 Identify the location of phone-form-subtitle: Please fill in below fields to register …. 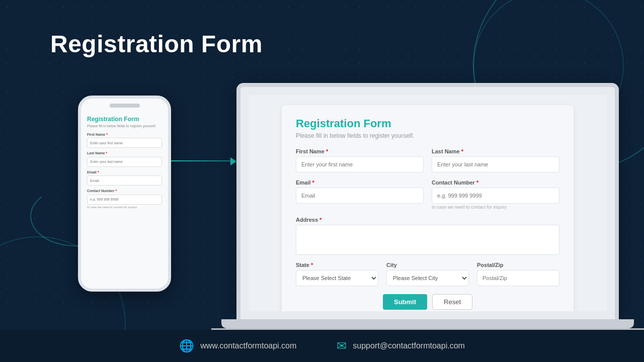
(125, 126).